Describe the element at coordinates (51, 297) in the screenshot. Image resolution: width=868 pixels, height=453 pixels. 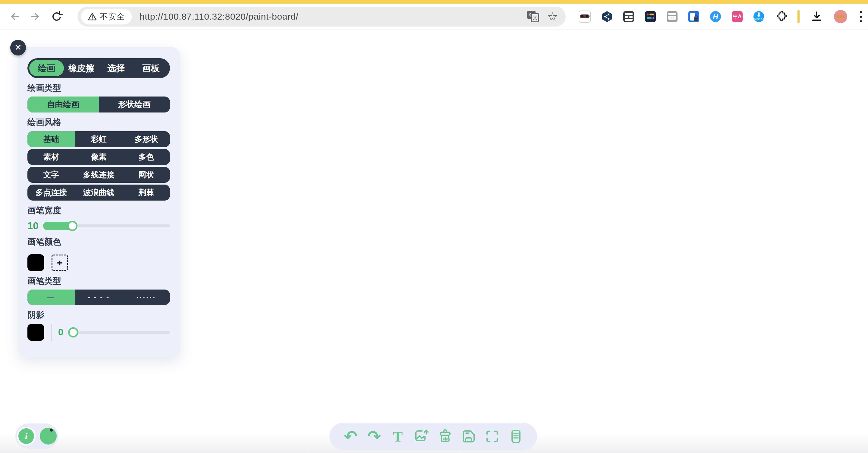
I see `brush-type-solid: —` at that location.